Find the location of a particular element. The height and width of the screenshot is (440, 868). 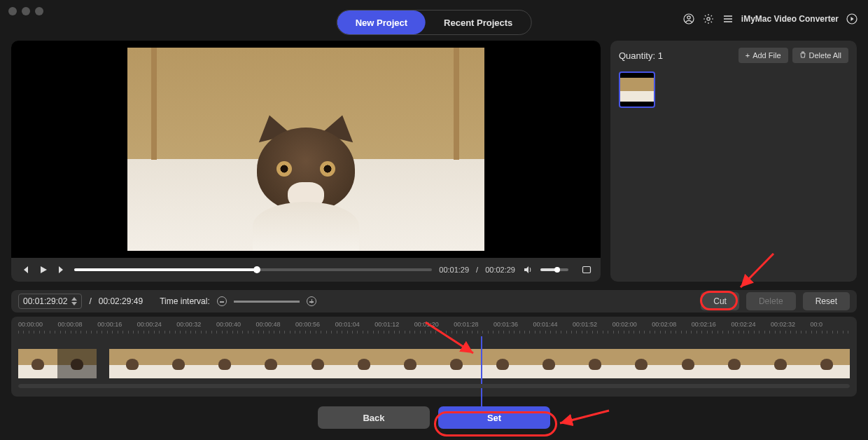

tab-recent-projects: Recent Projects is located at coordinates (478, 22).